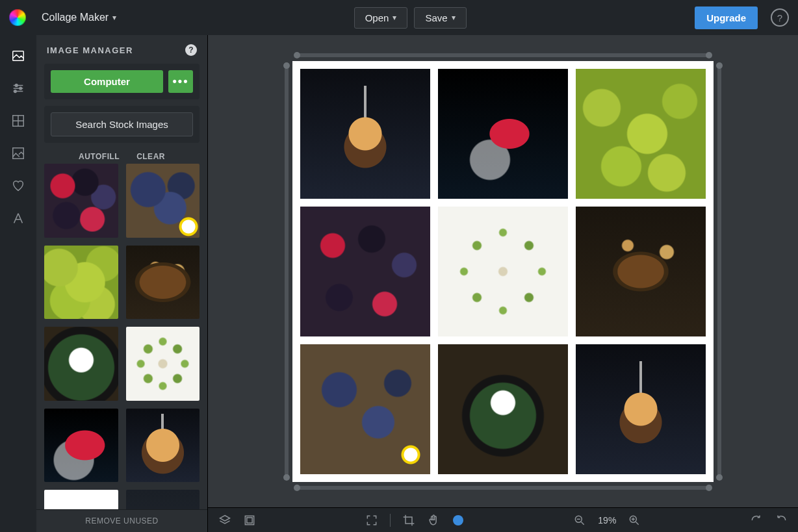 The image size is (798, 532). Describe the element at coordinates (18, 218) in the screenshot. I see `text-icon` at that location.